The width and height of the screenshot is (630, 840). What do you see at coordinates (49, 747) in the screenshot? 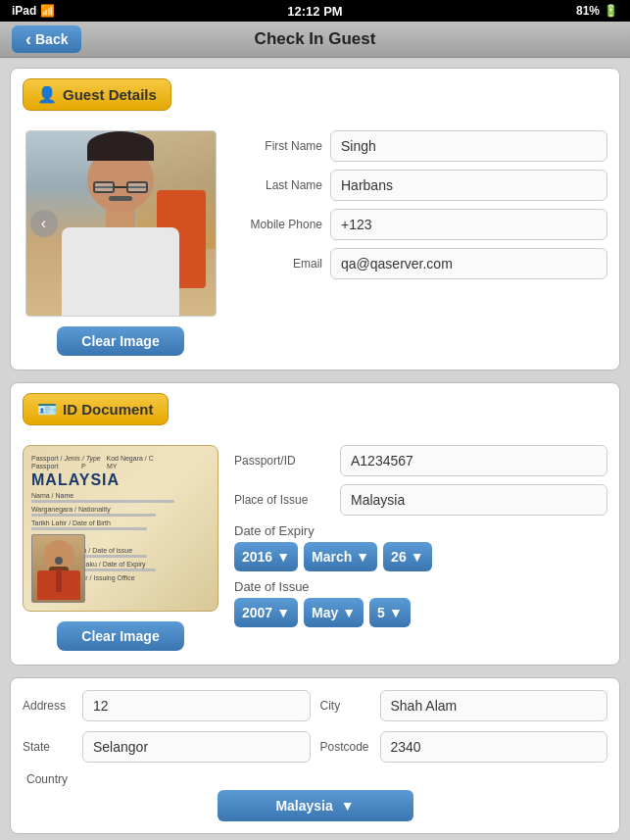
I see `state-label: State` at bounding box center [49, 747].